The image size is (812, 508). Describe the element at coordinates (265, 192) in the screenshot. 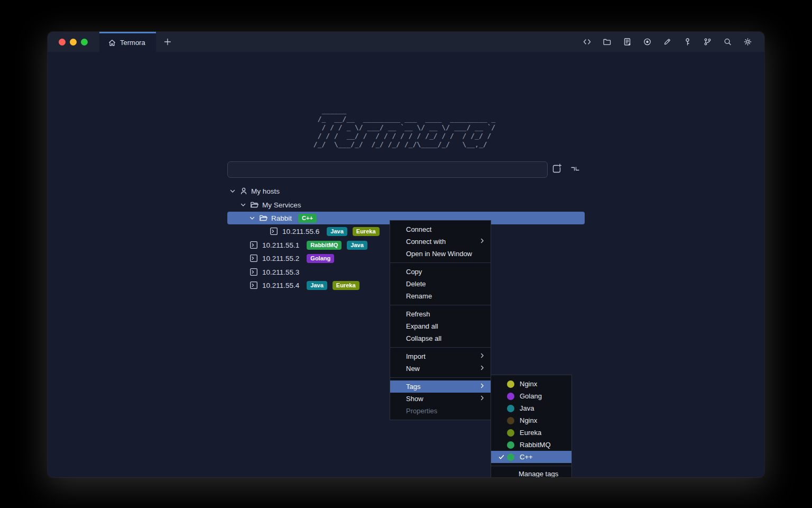

I see `tree-label: My hosts` at that location.